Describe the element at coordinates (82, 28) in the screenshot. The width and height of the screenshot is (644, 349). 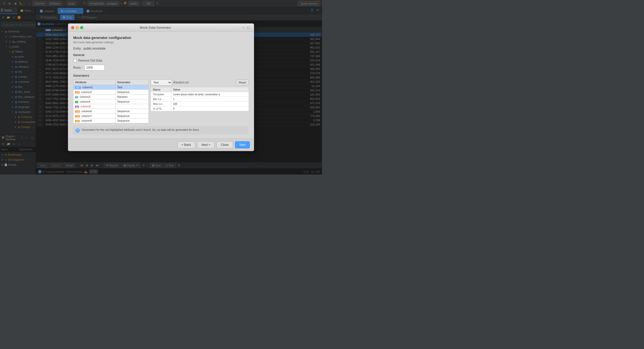
I see `tl-maximize` at that location.